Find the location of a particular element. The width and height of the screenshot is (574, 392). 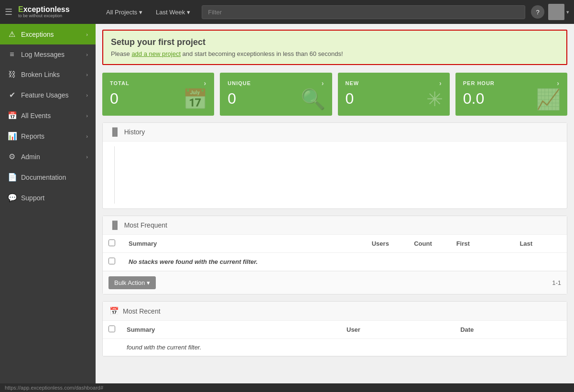

row-checkbox is located at coordinates (112, 261).